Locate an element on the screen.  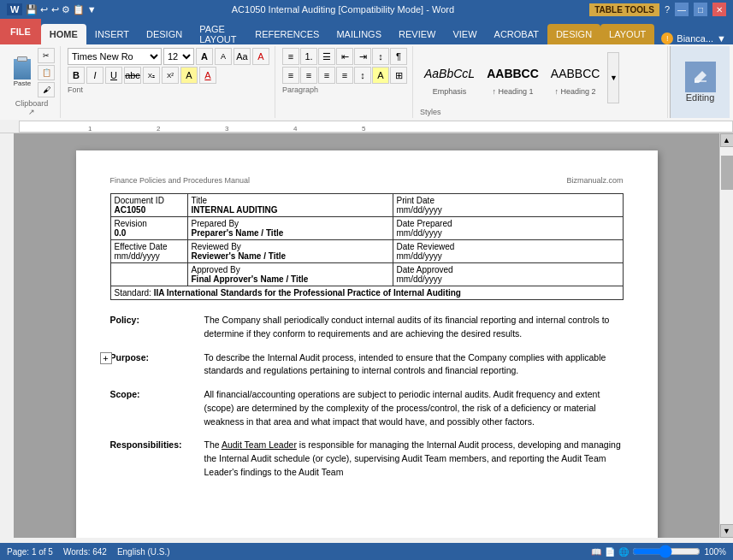
help-btn: ? is located at coordinates (667, 9).